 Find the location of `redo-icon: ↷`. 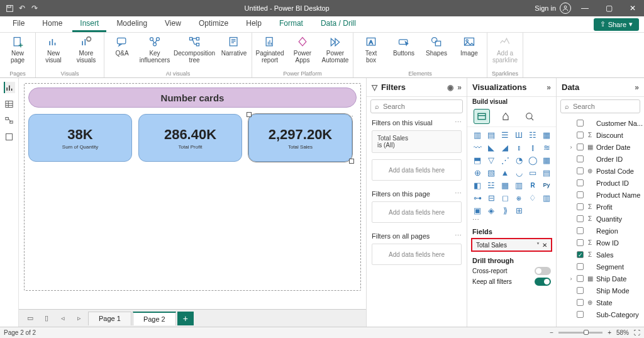

redo-icon: ↷ is located at coordinates (35, 8).